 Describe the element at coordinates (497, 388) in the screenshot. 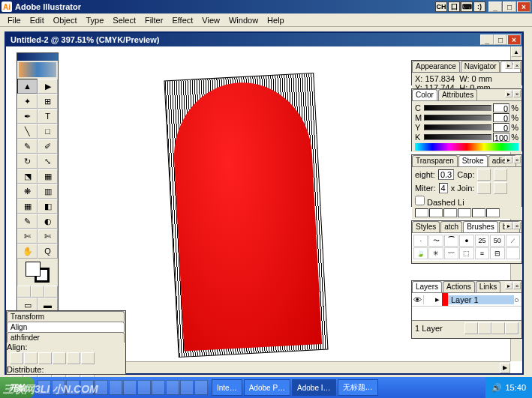

I see `tray-icon: 🔊` at that location.